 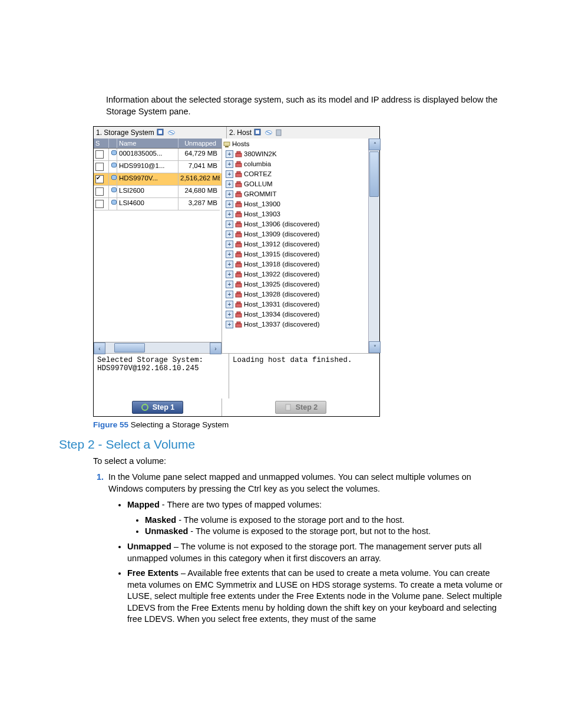 I want to click on scroll-right-button: ›, so click(x=216, y=348).